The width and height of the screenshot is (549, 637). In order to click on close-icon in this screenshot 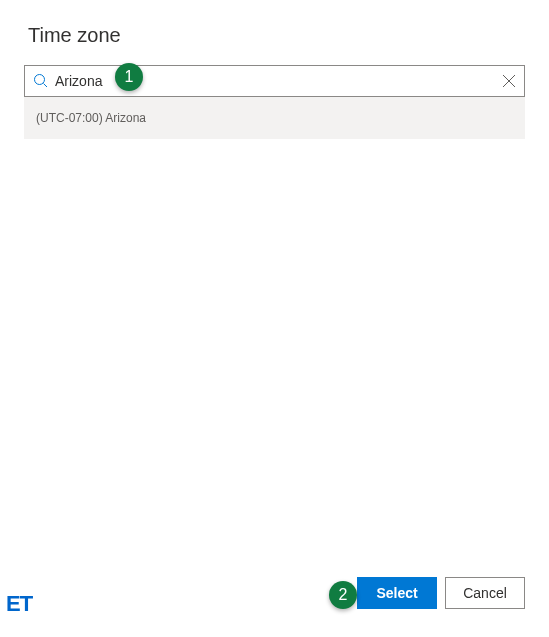, I will do `click(509, 81)`.